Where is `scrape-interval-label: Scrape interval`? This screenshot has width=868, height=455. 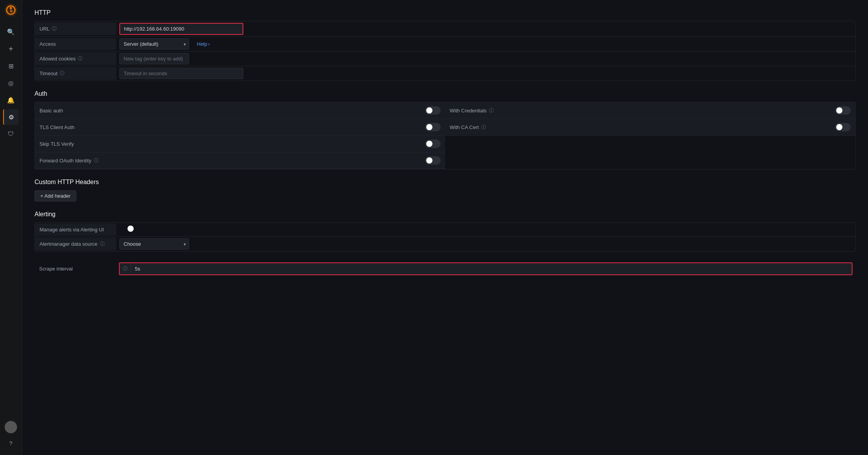
scrape-interval-label: Scrape interval is located at coordinates (75, 269).